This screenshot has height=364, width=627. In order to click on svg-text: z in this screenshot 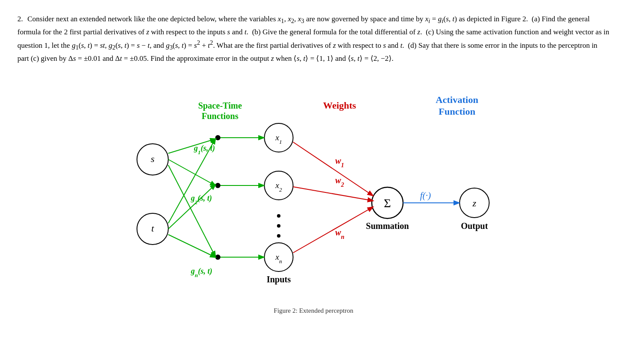, I will do `click(474, 203)`.